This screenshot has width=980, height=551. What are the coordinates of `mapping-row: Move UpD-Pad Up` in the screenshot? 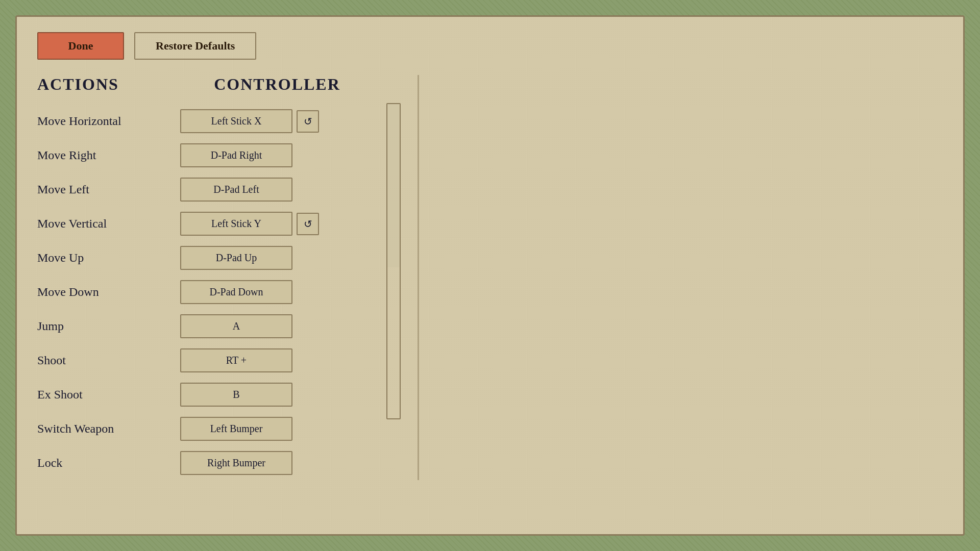 It's located at (206, 258).